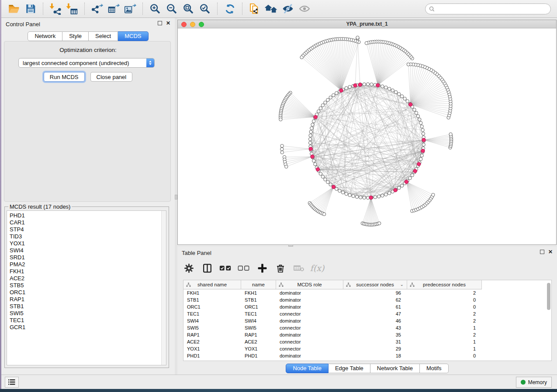 This screenshot has width=557, height=392. What do you see at coordinates (112, 77) in the screenshot?
I see `close-panel-button: Close panel` at bounding box center [112, 77].